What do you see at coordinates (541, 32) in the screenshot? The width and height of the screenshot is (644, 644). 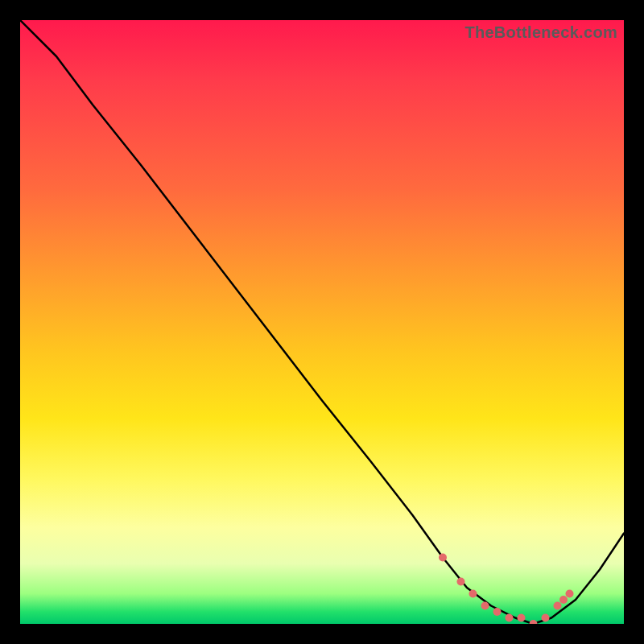 I see `watermark-text: TheBottleneck.com` at bounding box center [541, 32].